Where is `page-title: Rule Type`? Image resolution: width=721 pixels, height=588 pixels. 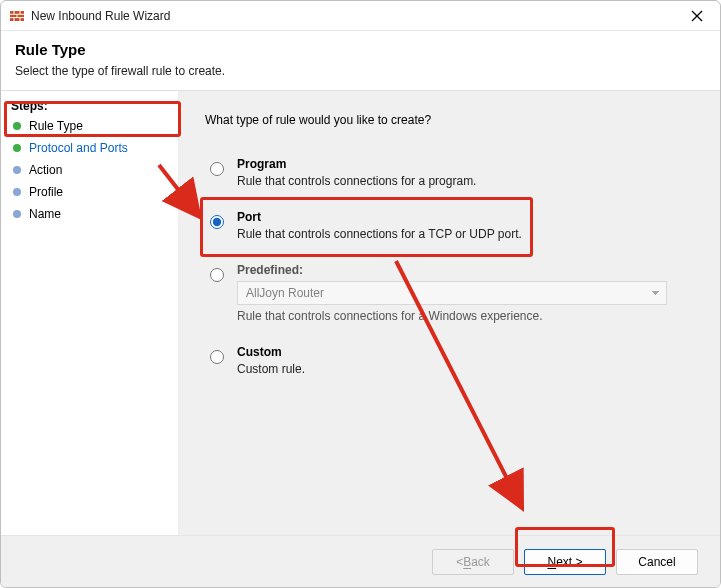 page-title: Rule Type is located at coordinates (360, 50).